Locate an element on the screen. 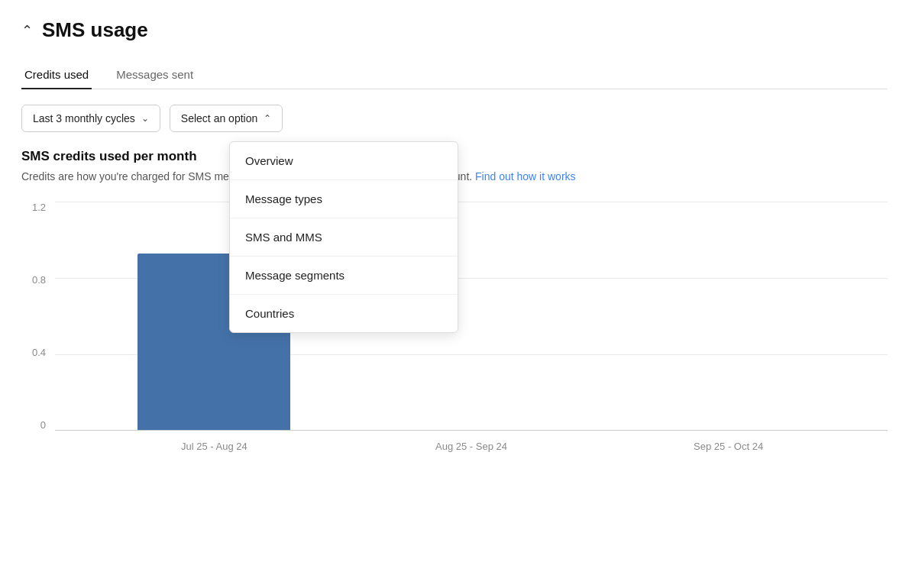 Image resolution: width=909 pixels, height=588 pixels. dropdown-item-message-types: Message types is located at coordinates (344, 199).